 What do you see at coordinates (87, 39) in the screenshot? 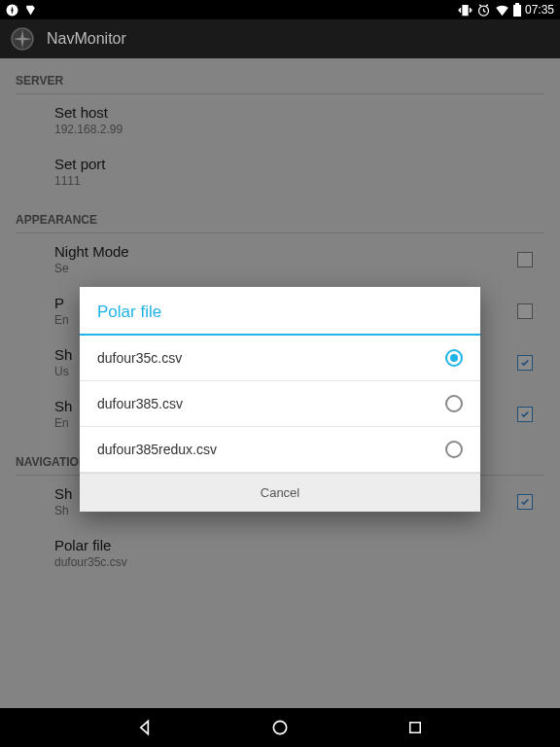
I see `app-title: NavMonitor` at bounding box center [87, 39].